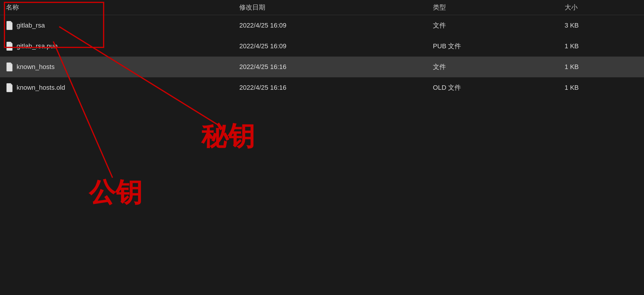 The image size is (644, 295). What do you see at coordinates (601, 8) in the screenshot?
I see `column-size: 大小` at bounding box center [601, 8].